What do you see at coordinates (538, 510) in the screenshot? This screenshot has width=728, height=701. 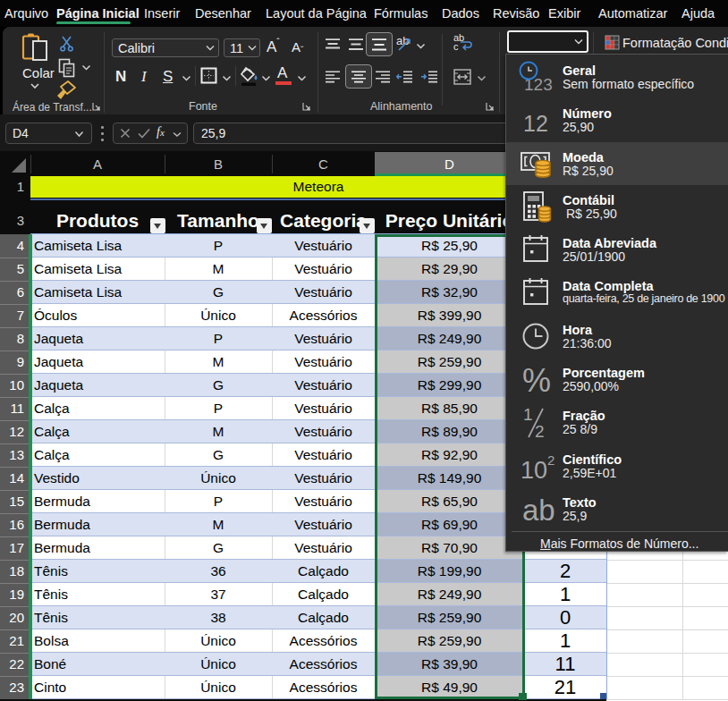 I see `svg-text: ab` at bounding box center [538, 510].